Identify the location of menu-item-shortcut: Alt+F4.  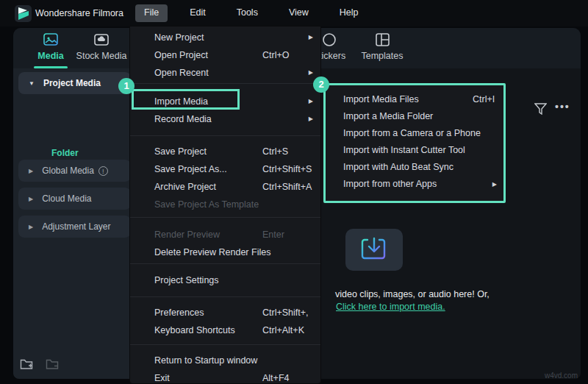
(276, 377).